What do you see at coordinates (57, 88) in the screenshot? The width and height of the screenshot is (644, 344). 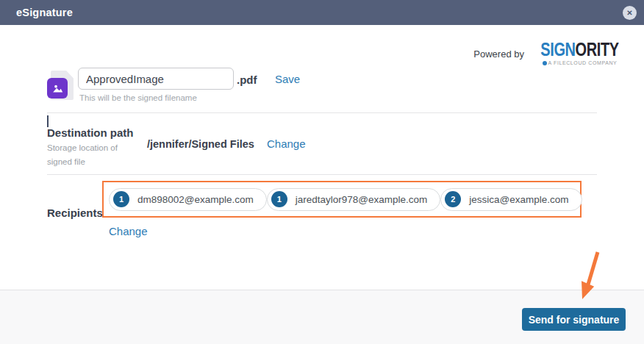 I see `image-glyph-icon` at bounding box center [57, 88].